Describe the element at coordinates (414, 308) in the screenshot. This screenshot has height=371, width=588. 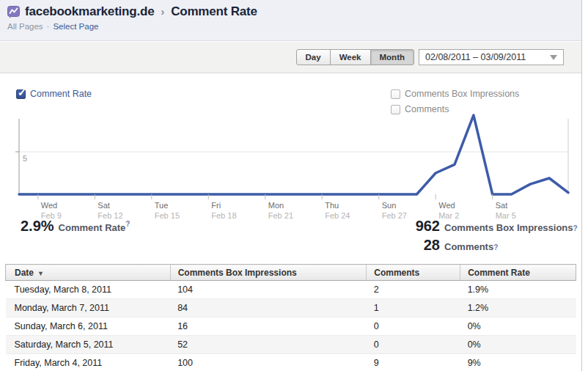
I see `cell-comments: 1` at that location.